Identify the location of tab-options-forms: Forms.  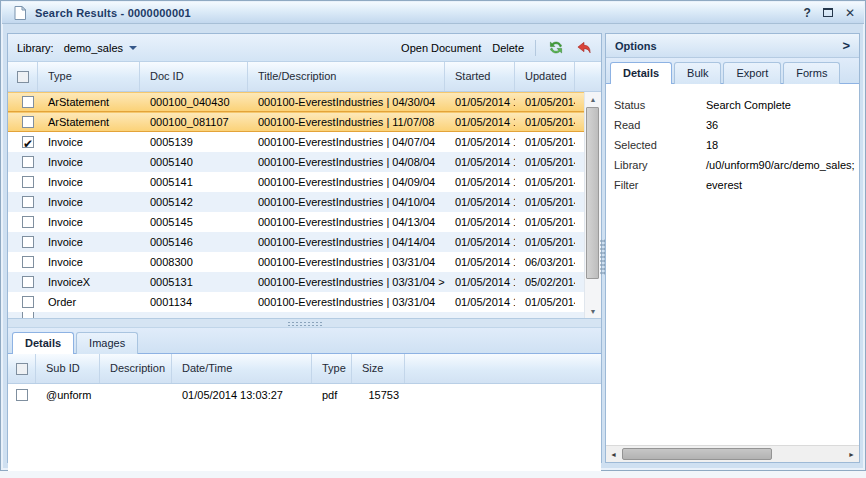
(812, 73).